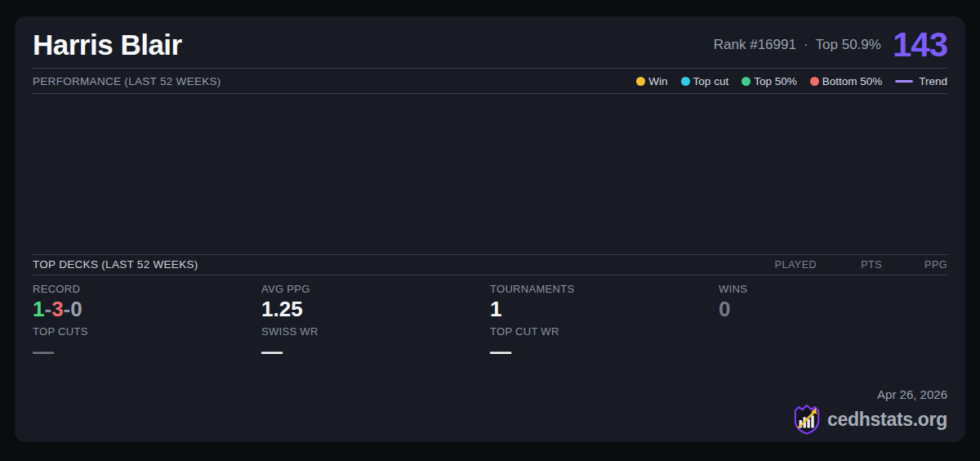  Describe the element at coordinates (871, 419) in the screenshot. I see `brand-row: cedhstats.org` at that location.